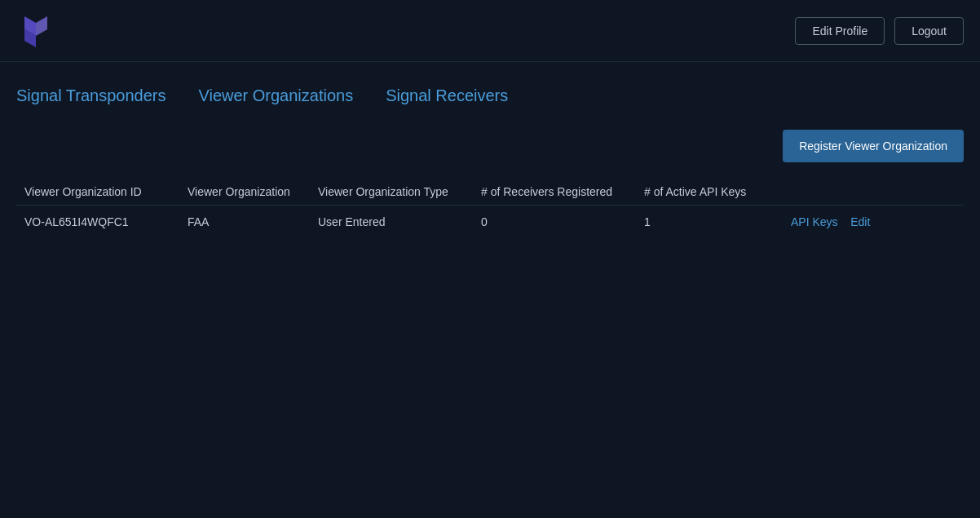 The height and width of the screenshot is (518, 980). What do you see at coordinates (860, 222) in the screenshot?
I see `edit-link: Edit` at bounding box center [860, 222].